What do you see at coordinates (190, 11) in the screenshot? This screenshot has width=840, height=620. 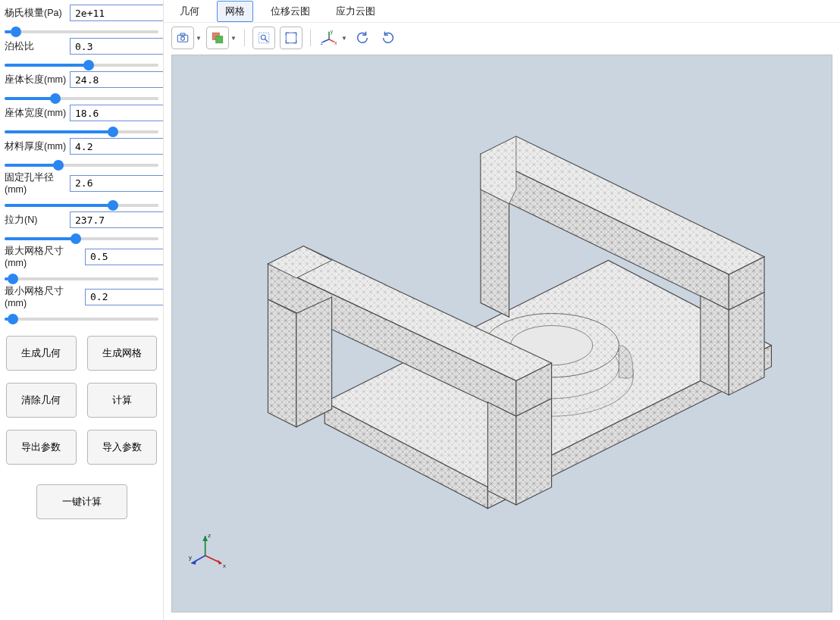 I see `tab-geometry: 几何` at bounding box center [190, 11].